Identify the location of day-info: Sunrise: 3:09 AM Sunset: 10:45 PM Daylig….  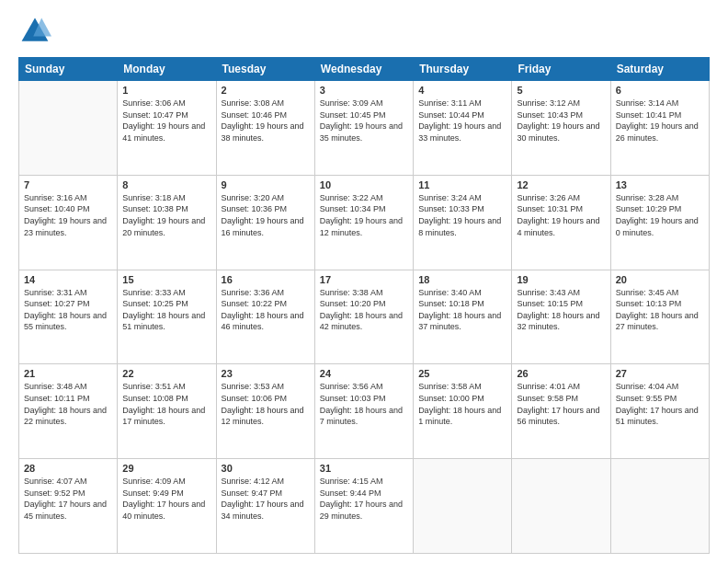
(364, 121).